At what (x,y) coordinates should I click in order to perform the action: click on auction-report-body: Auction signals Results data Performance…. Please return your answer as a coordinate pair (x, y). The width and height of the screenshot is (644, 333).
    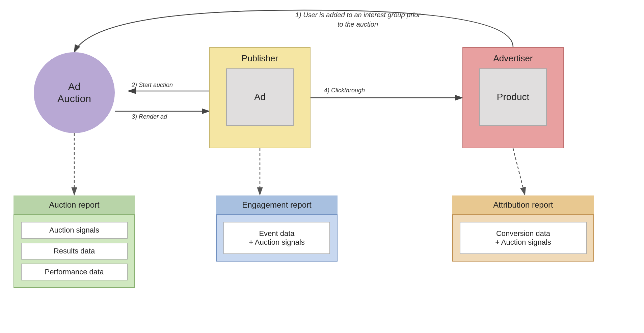
    Looking at the image, I should click on (74, 251).